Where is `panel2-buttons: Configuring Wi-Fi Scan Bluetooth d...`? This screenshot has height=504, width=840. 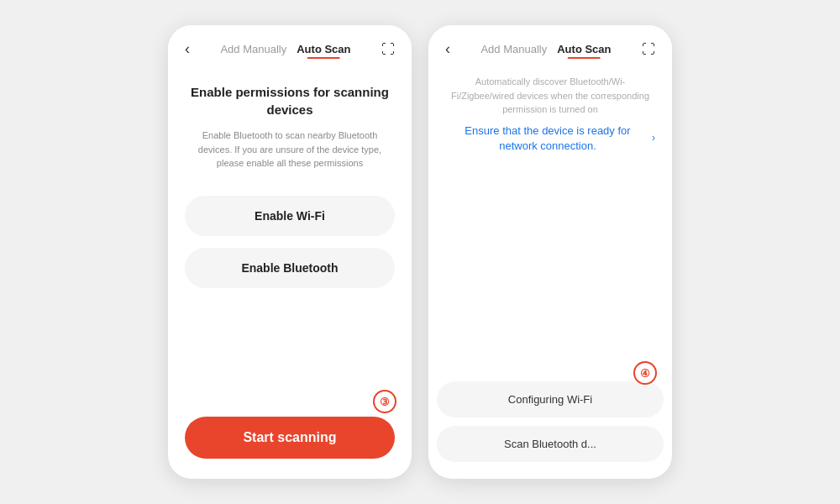 panel2-buttons: Configuring Wi-Fi Scan Bluetooth d... is located at coordinates (550, 430).